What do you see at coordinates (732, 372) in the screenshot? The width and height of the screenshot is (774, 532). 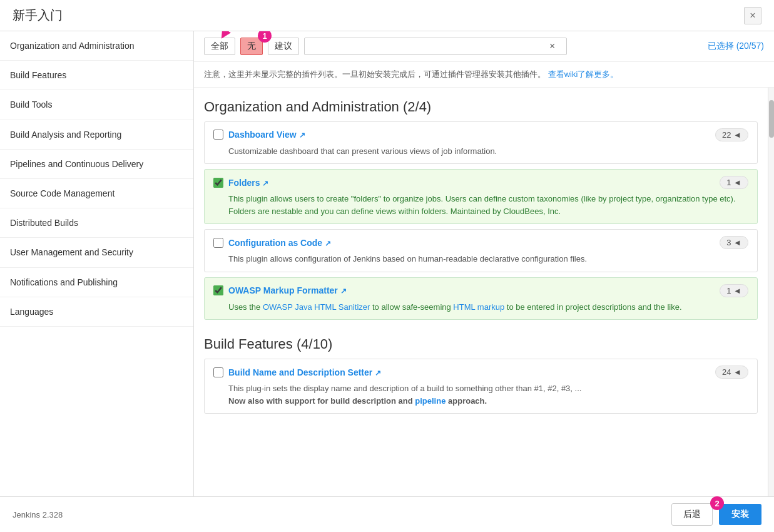 I see `plugin-count-build-name-setter: 24 ◄` at bounding box center [732, 372].